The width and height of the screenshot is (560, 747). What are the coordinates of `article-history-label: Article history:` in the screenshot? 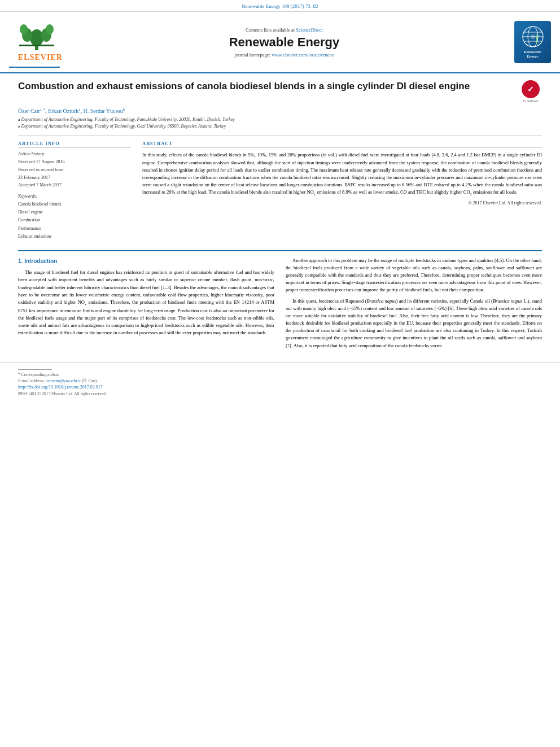 It's located at (75, 154).